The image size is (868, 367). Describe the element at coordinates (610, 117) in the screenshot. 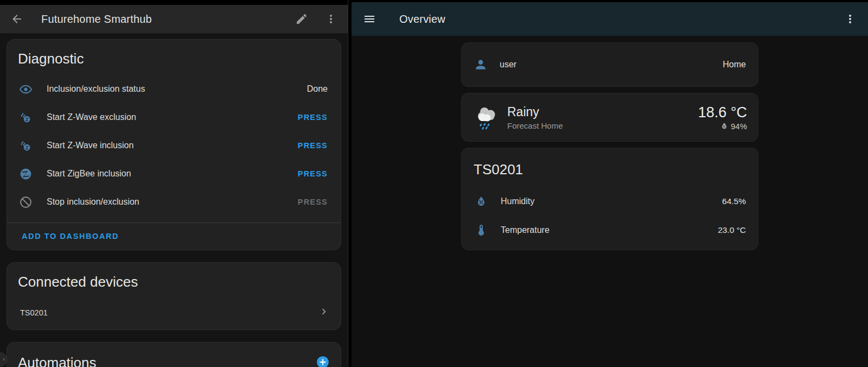

I see `weather-forecast-card: Rainy Forecast Home 18.6 °C 94%` at that location.